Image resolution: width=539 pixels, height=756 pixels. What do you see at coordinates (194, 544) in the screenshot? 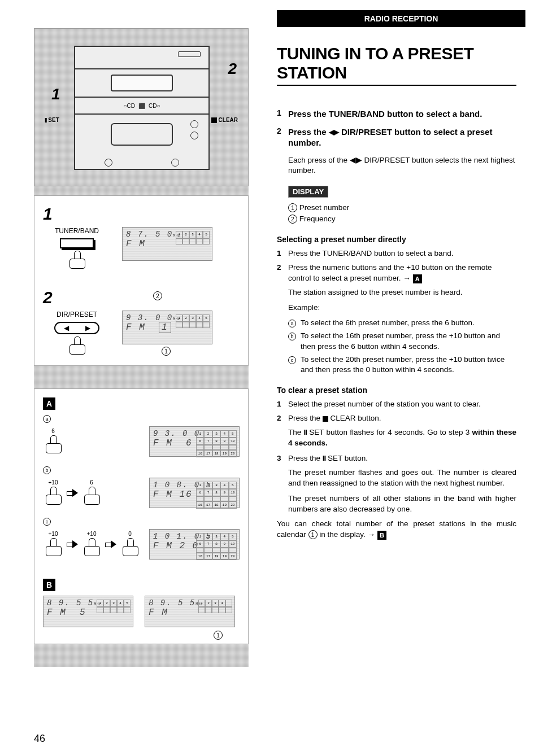
I see `lcd-a-row-c: 1 0 1. 0 5 F M 2 0 123456789101617181920` at bounding box center [194, 544].